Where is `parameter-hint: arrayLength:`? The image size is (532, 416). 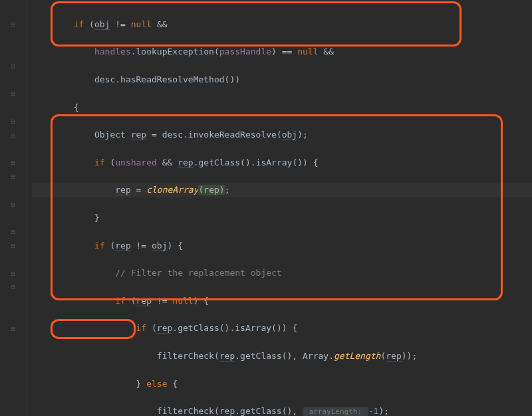 parameter-hint: arrayLength: is located at coordinates (335, 412).